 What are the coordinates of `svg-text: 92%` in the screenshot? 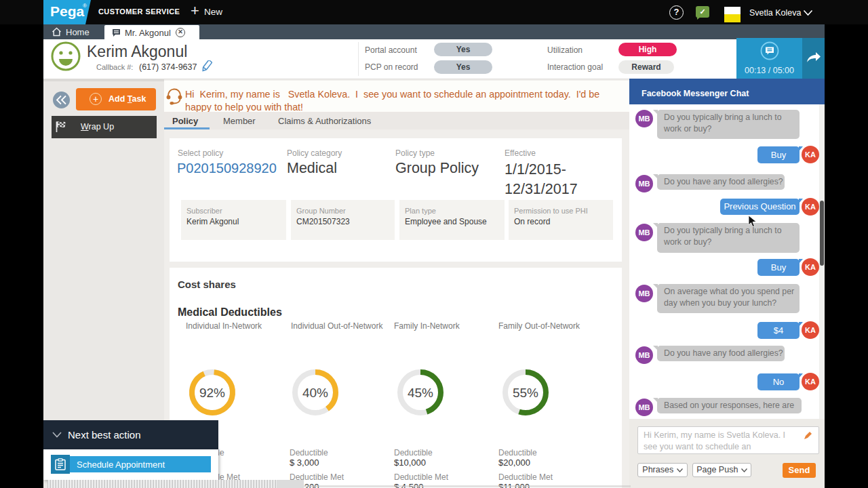 It's located at (212, 393).